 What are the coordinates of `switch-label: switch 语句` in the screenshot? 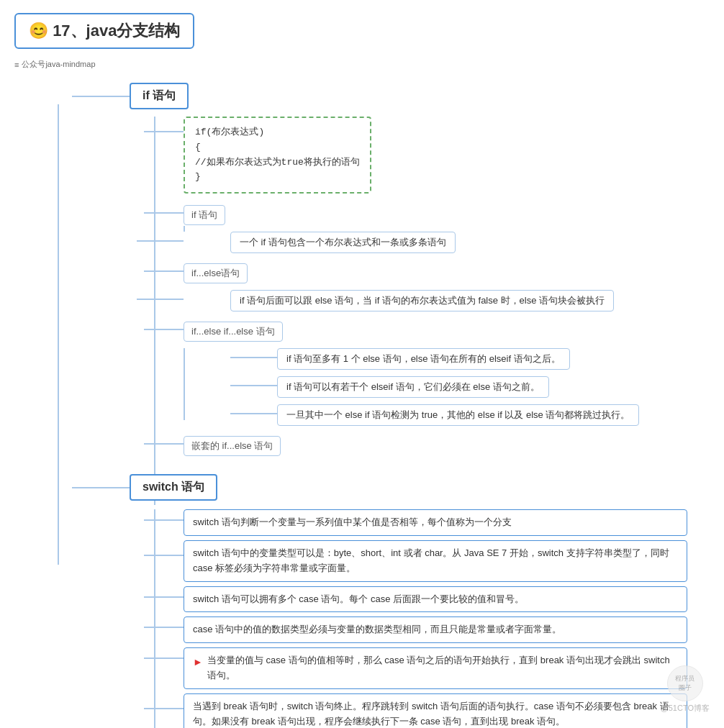 It's located at (173, 488).